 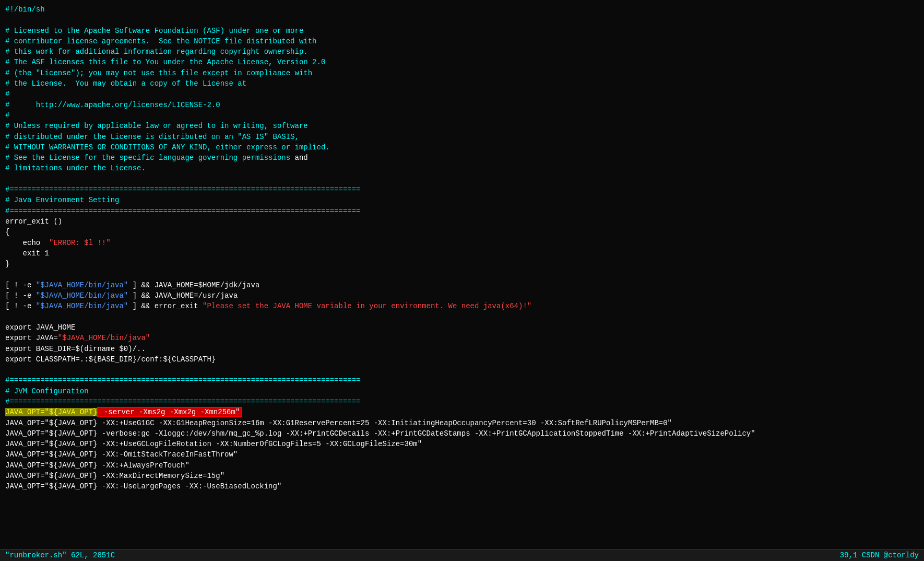 I want to click on line-license12: # limitations under the License., so click(x=462, y=168).